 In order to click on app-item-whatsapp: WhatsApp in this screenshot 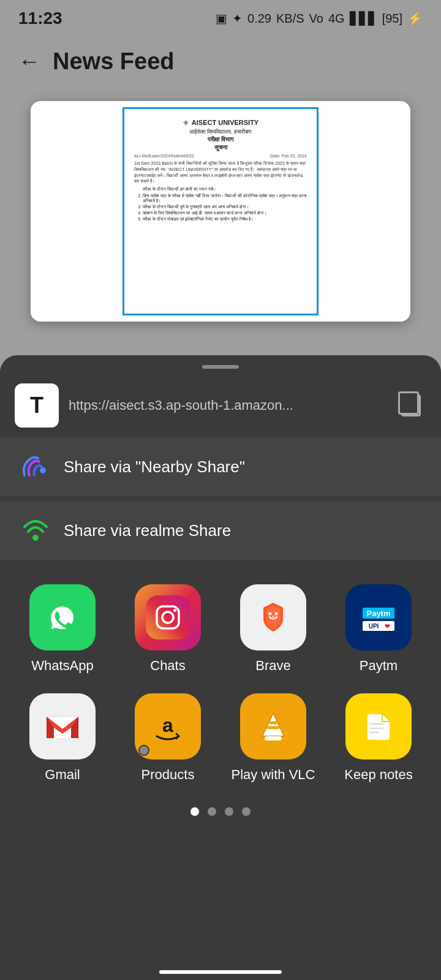, I will do `click(62, 629)`.